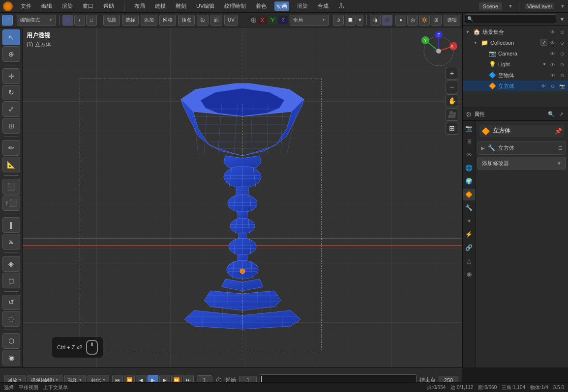 Image resolution: width=568 pixels, height=392 pixels. Describe the element at coordinates (168, 20) in the screenshot. I see `menu-mesh: 网格` at that location.